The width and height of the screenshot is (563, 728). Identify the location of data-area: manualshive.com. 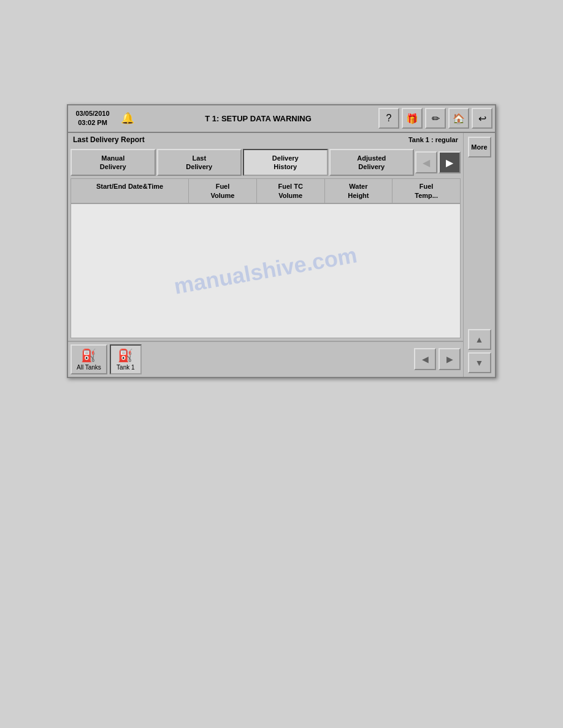
(266, 271).